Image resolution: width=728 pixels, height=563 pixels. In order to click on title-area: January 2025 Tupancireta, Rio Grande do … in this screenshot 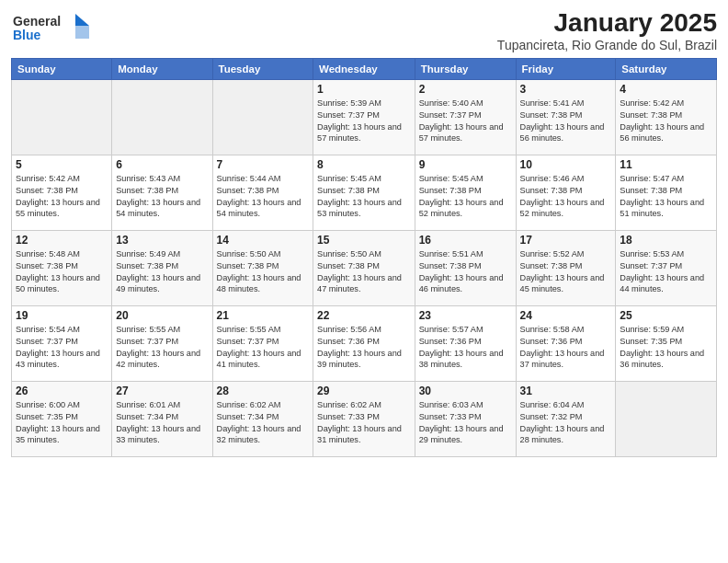, I will do `click(607, 31)`.